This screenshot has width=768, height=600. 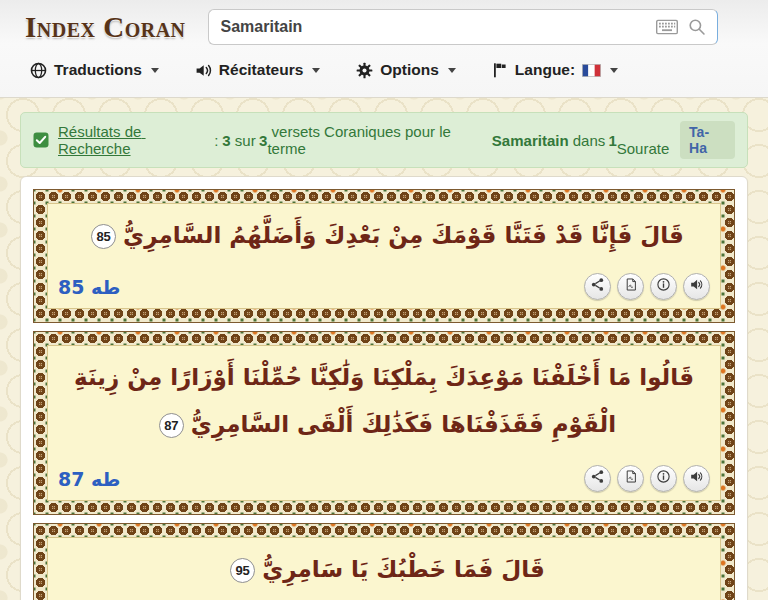 What do you see at coordinates (708, 140) in the screenshot?
I see `surah-badge: Ta-Ha` at bounding box center [708, 140].